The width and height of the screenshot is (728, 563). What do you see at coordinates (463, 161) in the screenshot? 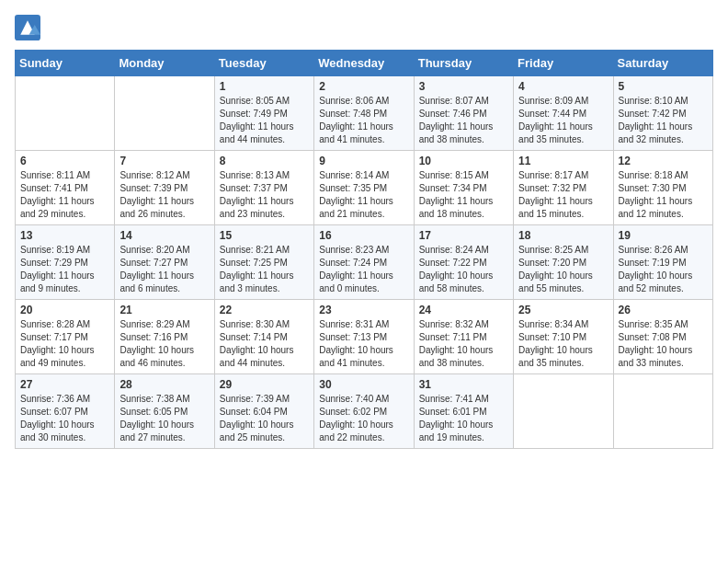
I see `day-number: 10` at bounding box center [463, 161].